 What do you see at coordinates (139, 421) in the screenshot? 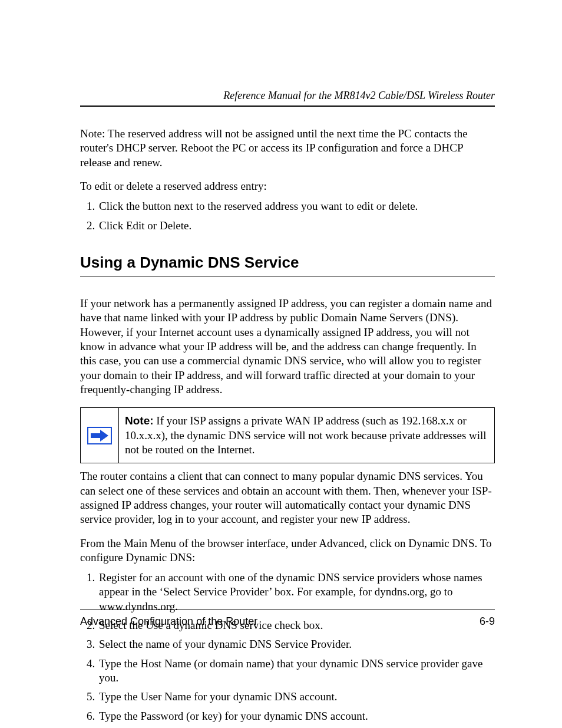
I see `note-label: Note:` at bounding box center [139, 421].